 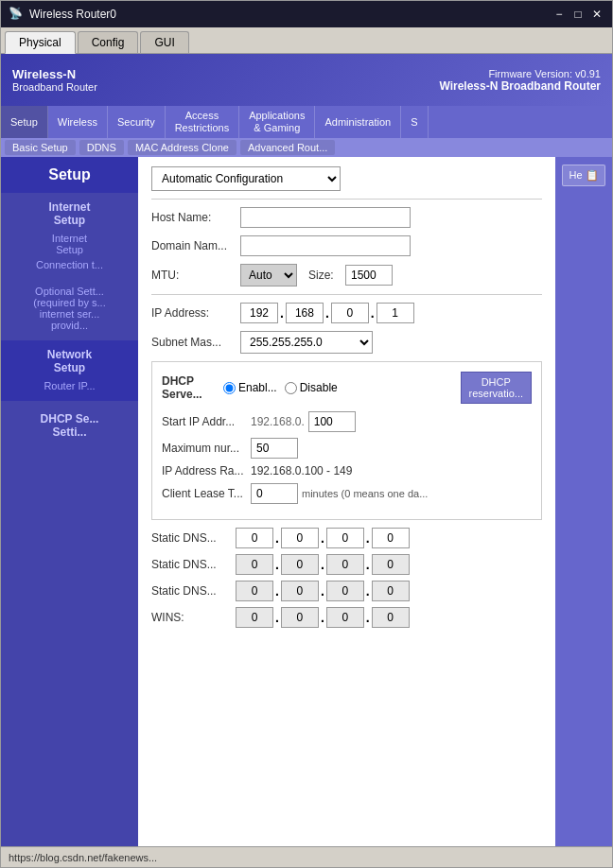 I want to click on mtu-select: Auto Manual, so click(x=269, y=275).